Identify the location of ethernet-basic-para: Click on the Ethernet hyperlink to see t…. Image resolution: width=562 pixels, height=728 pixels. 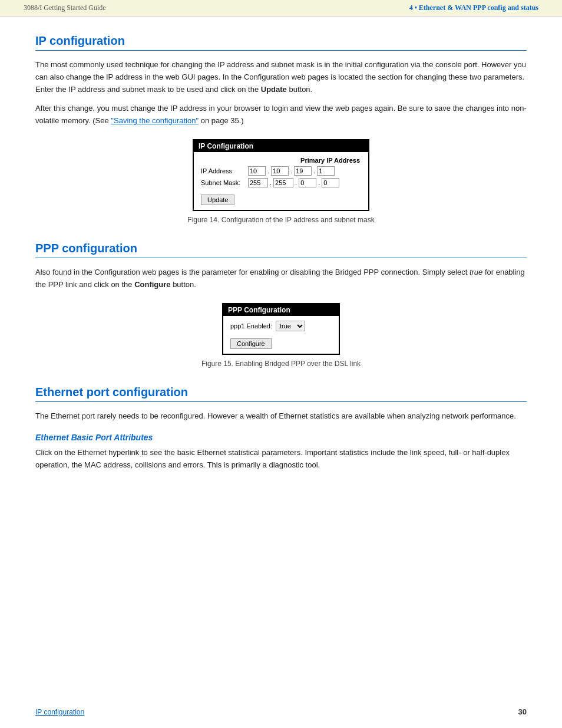
(281, 459).